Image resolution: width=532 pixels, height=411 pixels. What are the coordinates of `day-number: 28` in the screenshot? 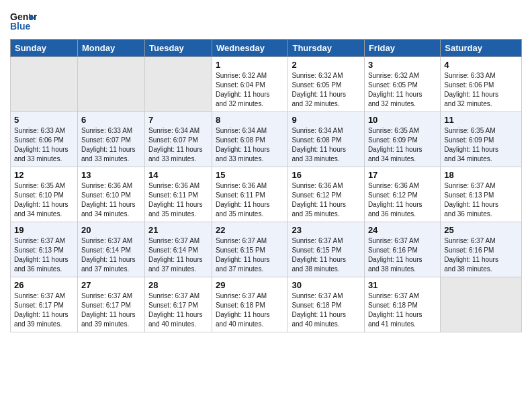 It's located at (179, 285).